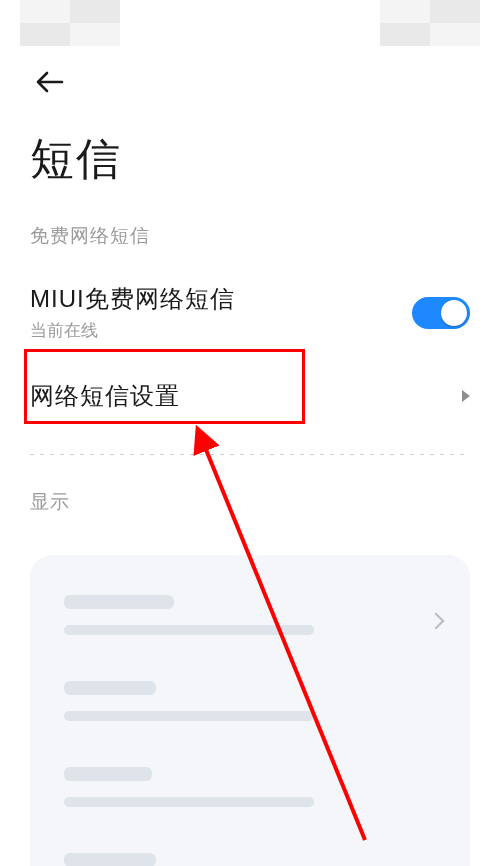 The width and height of the screenshot is (500, 866). Describe the element at coordinates (50, 82) in the screenshot. I see `back-button` at that location.